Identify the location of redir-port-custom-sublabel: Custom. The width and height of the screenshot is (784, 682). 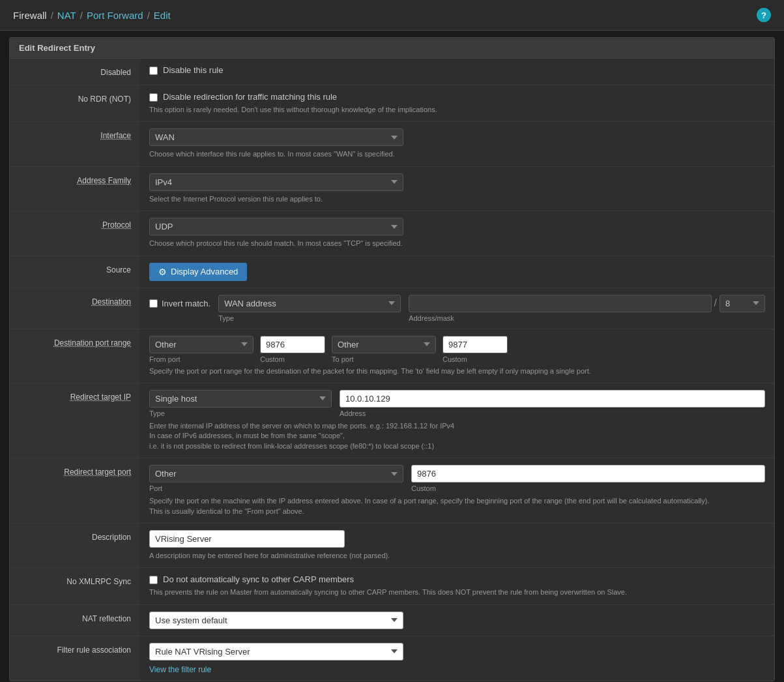
(588, 488).